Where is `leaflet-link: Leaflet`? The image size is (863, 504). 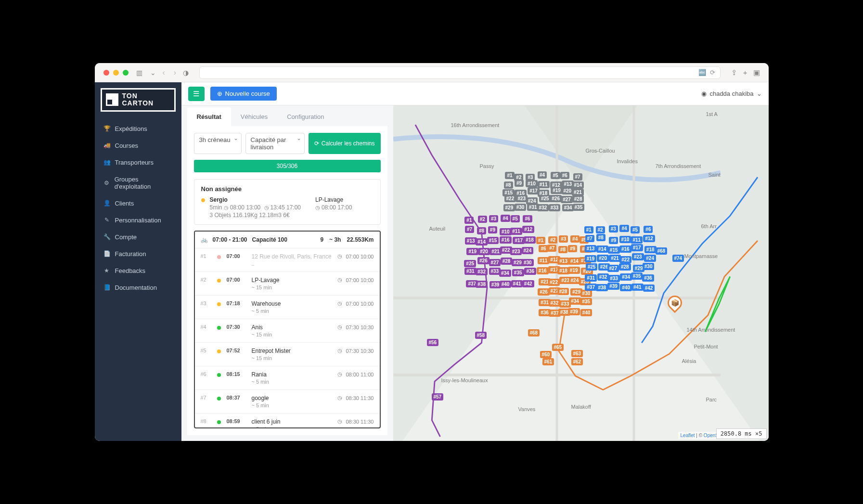
leaflet-link: Leaflet is located at coordinates (688, 435).